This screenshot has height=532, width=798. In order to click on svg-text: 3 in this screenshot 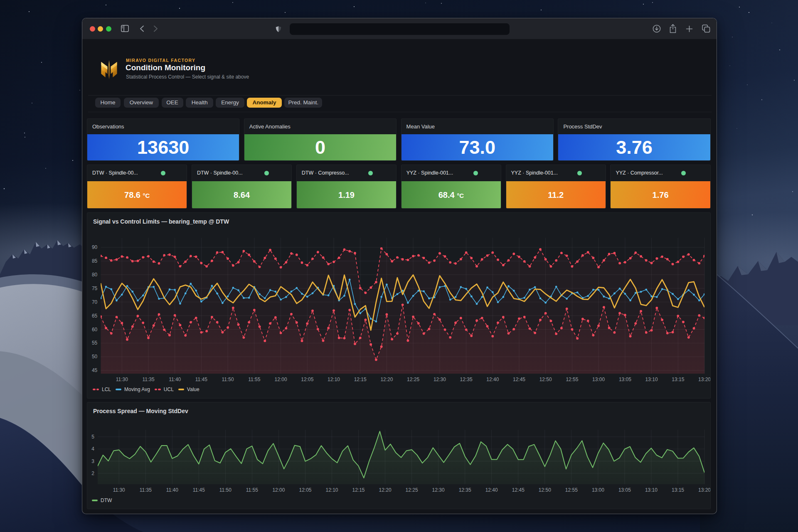, I will do `click(93, 461)`.